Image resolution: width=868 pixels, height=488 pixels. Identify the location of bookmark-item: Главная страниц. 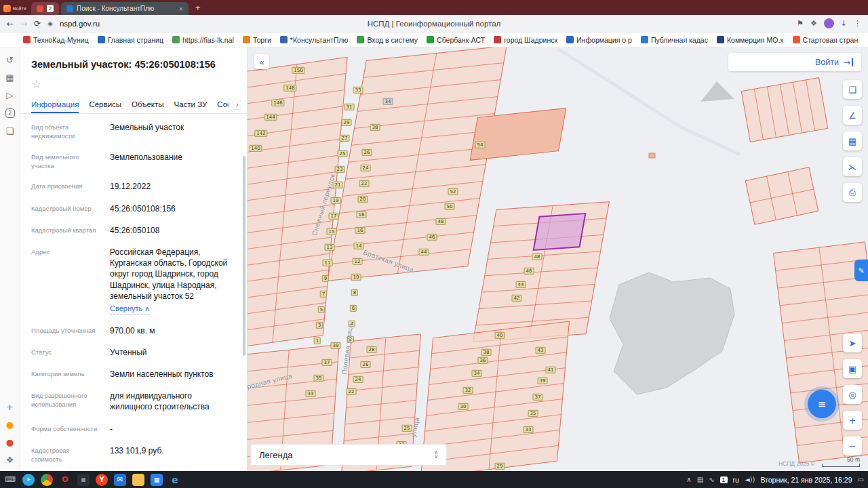
(130, 40).